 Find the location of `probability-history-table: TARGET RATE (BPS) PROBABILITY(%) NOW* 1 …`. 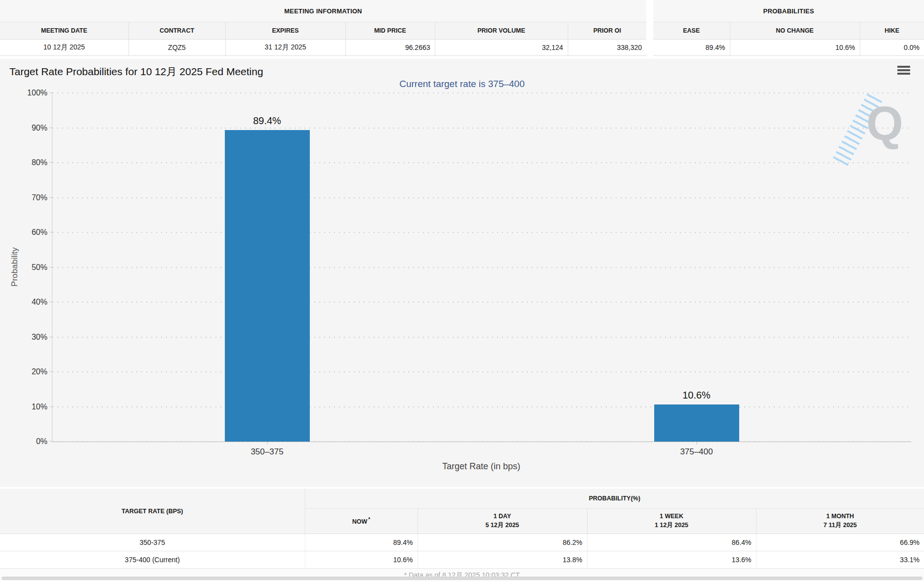

probability-history-table: TARGET RATE (BPS) PROBABILITY(%) NOW* 1 … is located at coordinates (462, 529).